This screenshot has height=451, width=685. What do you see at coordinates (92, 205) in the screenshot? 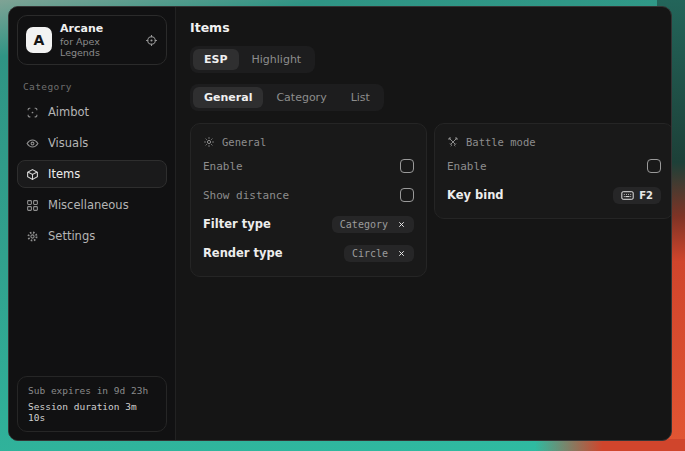
I see `sidebar-item-miscellaneous: Miscellaneous` at bounding box center [92, 205].